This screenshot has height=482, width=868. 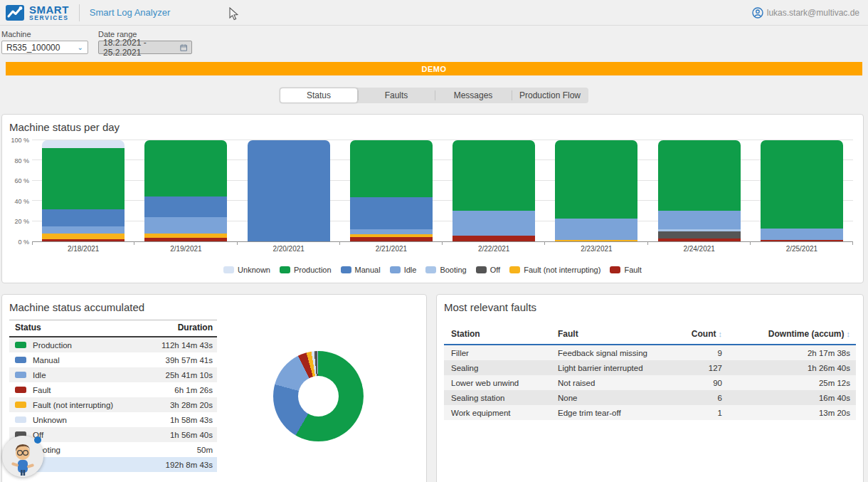 I want to click on legend-item-production: Production, so click(x=306, y=270).